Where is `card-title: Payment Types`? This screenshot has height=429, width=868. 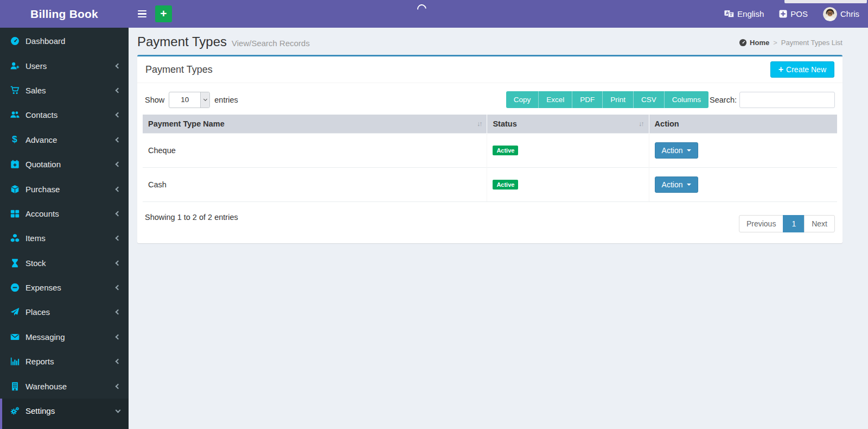 card-title: Payment Types is located at coordinates (179, 70).